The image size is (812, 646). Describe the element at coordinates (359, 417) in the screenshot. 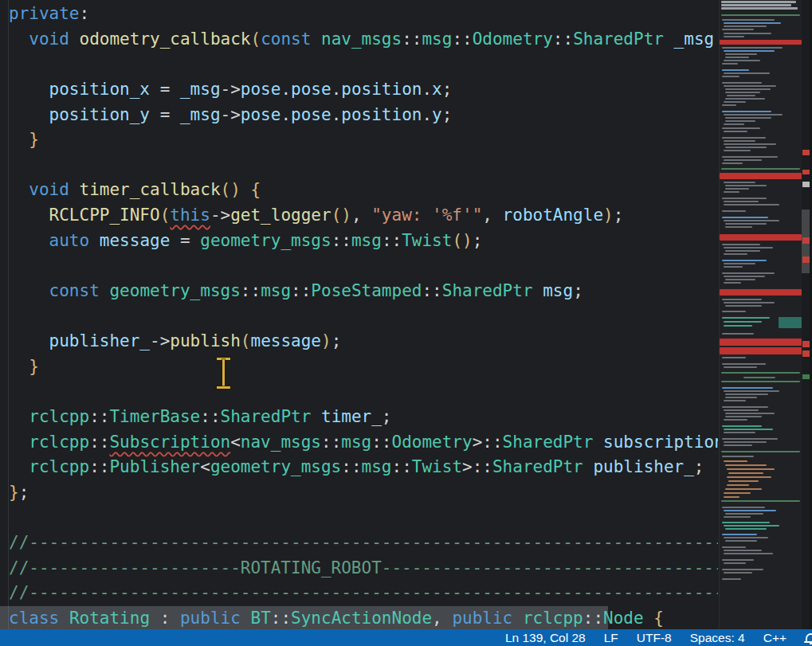

I see `code-line: rclcpp::TimerBase::SharedPtr timer_;` at that location.